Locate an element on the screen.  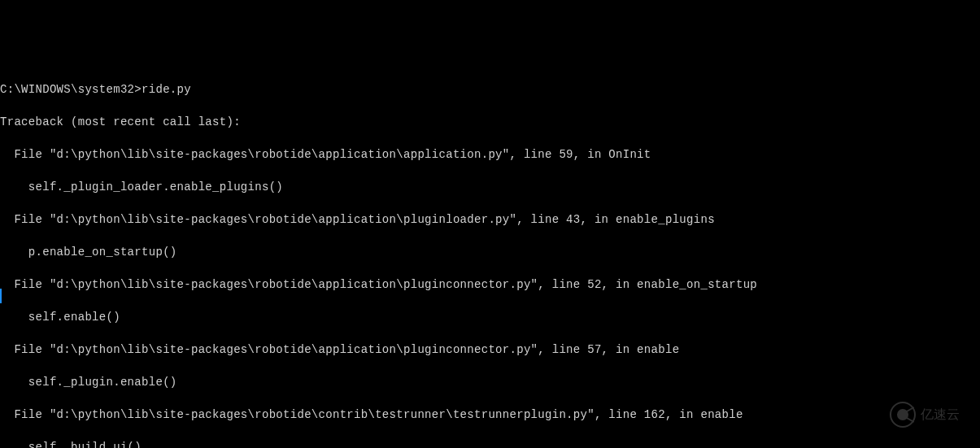
cursor-indicator is located at coordinates (1, 296).